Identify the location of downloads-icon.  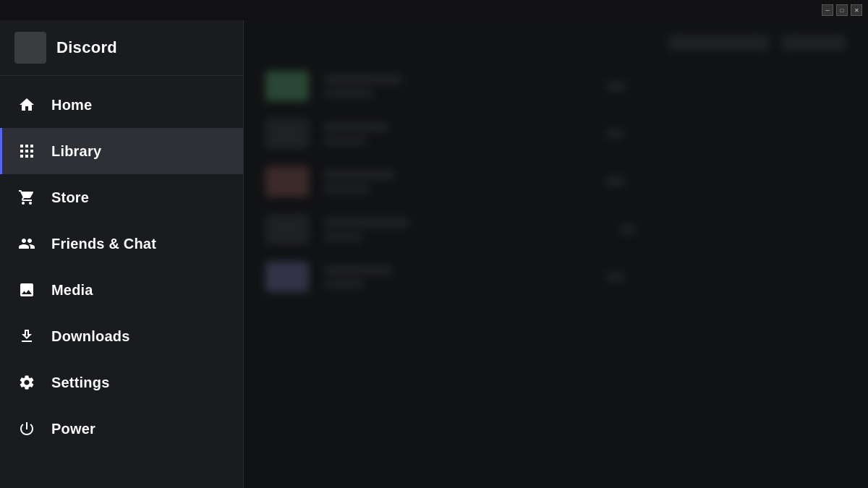
(27, 336).